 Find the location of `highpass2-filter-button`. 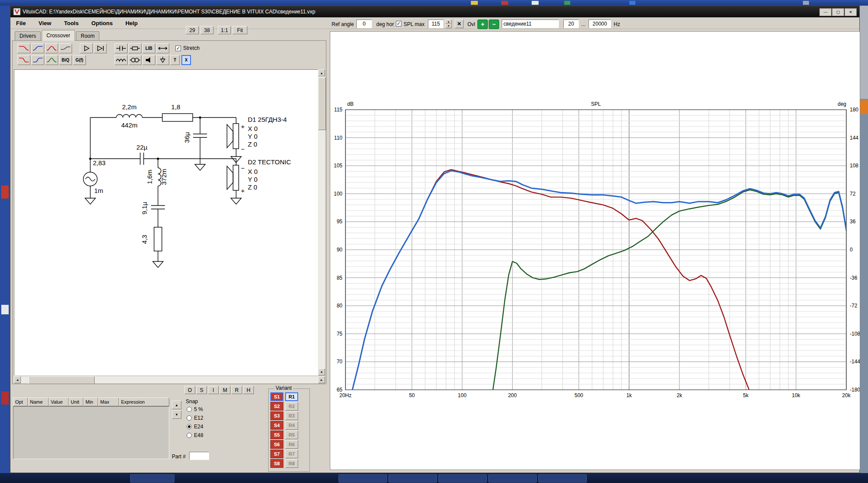

highpass2-filter-button is located at coordinates (38, 60).